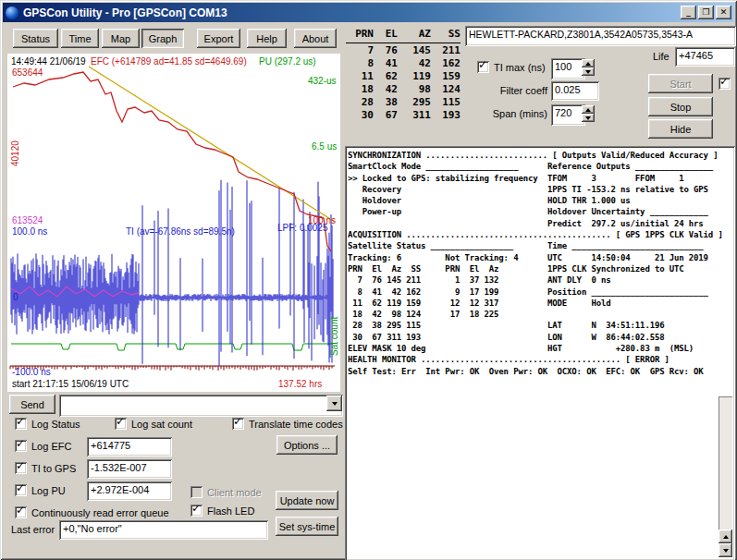  I want to click on prn-cell: 18, so click(360, 90).